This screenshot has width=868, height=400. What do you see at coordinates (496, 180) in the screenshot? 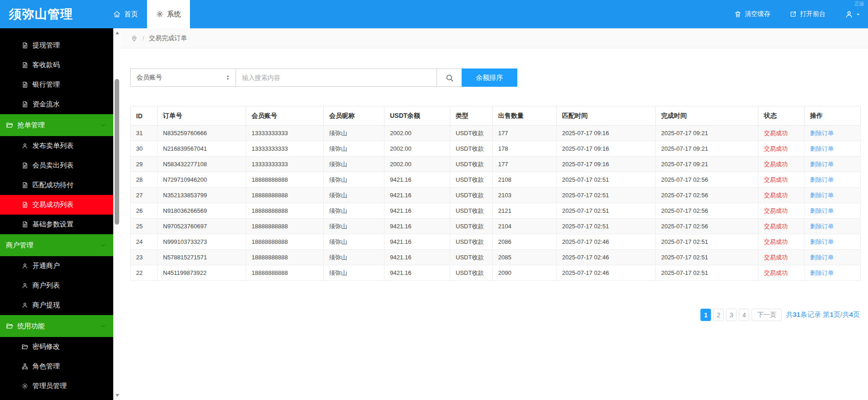
I see `table-row: 28N72971094620018888888888须弥山9421.16USDT…` at bounding box center [496, 180].